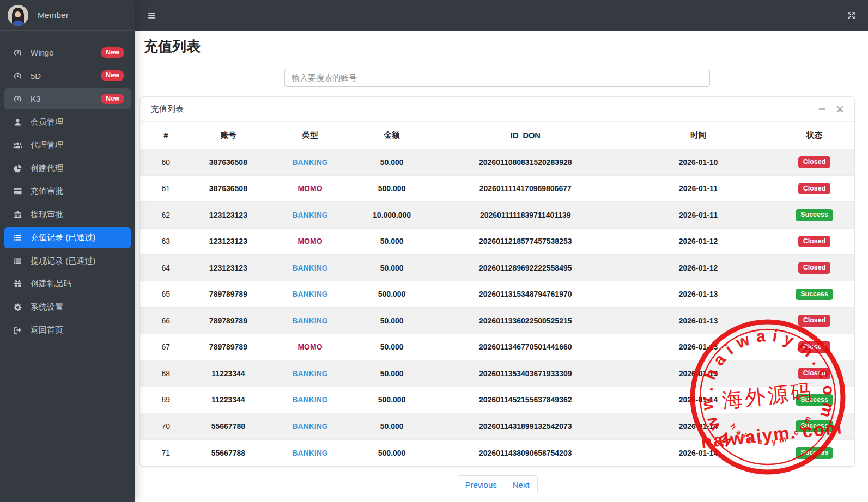 This screenshot has height=502, width=868. What do you see at coordinates (481, 485) in the screenshot?
I see `previous-button: Previous` at bounding box center [481, 485].